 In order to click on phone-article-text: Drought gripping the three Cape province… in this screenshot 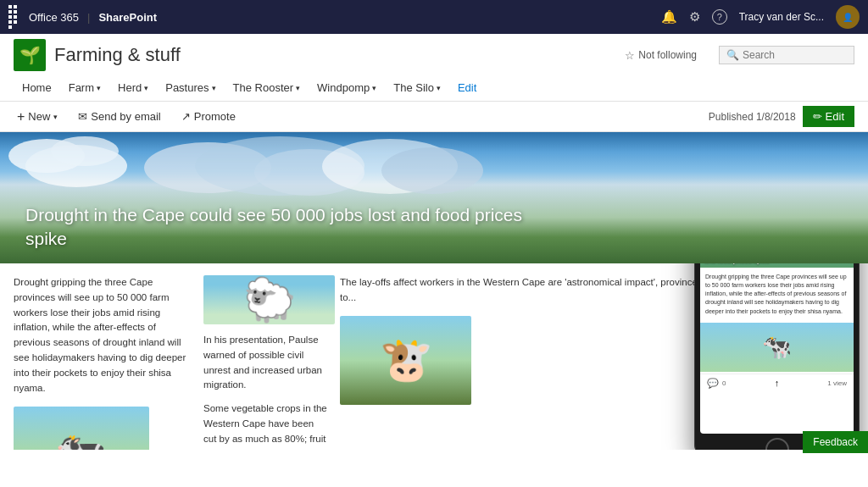, I will do `click(776, 295)`.